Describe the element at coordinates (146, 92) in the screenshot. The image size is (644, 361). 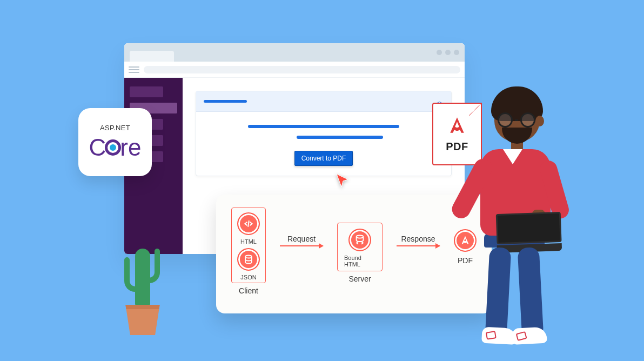
I see `sidebar-item` at that location.